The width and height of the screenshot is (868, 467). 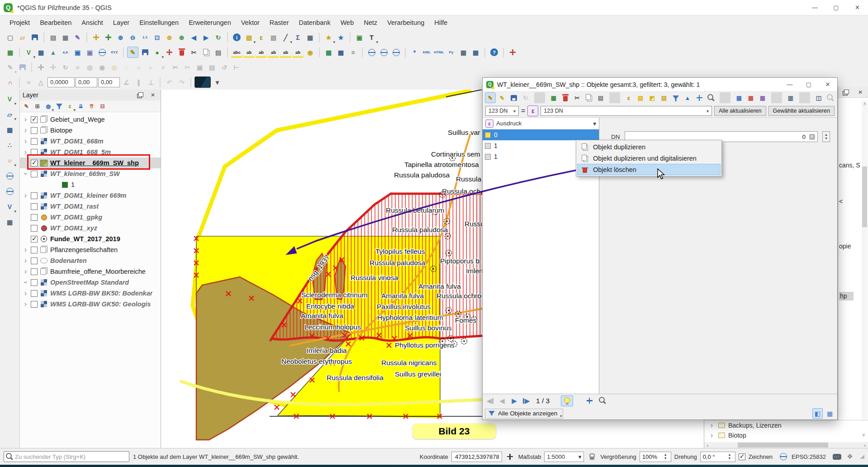 I want to click on float-panel-icon, so click(x=846, y=92).